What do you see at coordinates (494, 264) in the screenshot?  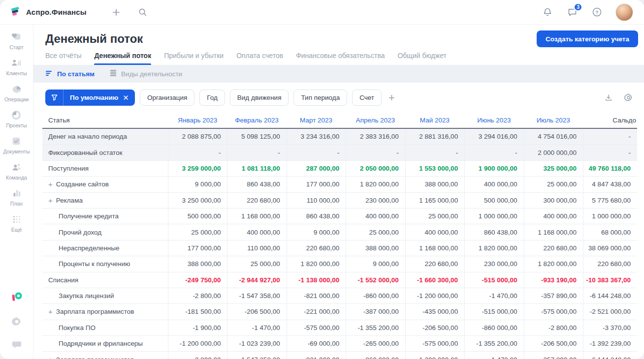 I see `cell-value: 230 000,00` at bounding box center [494, 264].